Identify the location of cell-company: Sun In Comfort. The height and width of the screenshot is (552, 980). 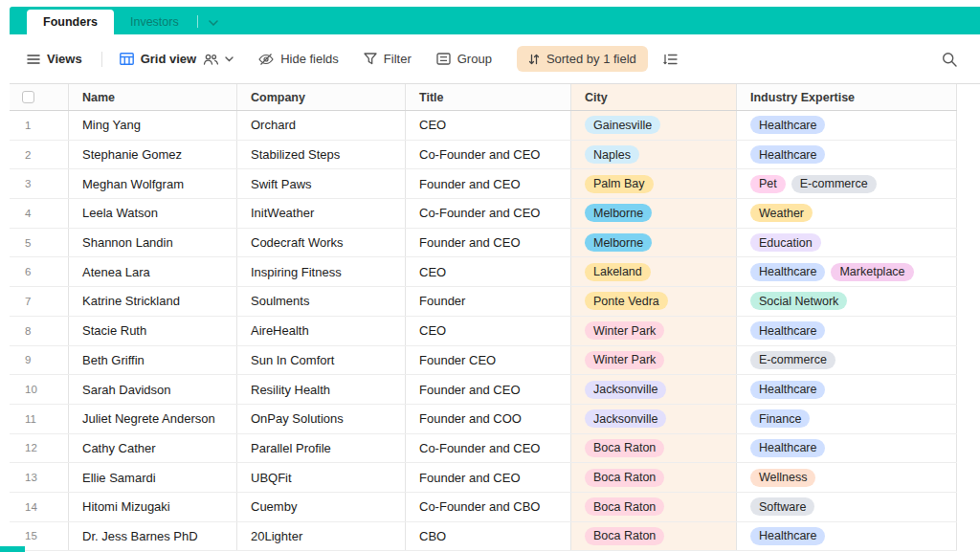
(322, 361).